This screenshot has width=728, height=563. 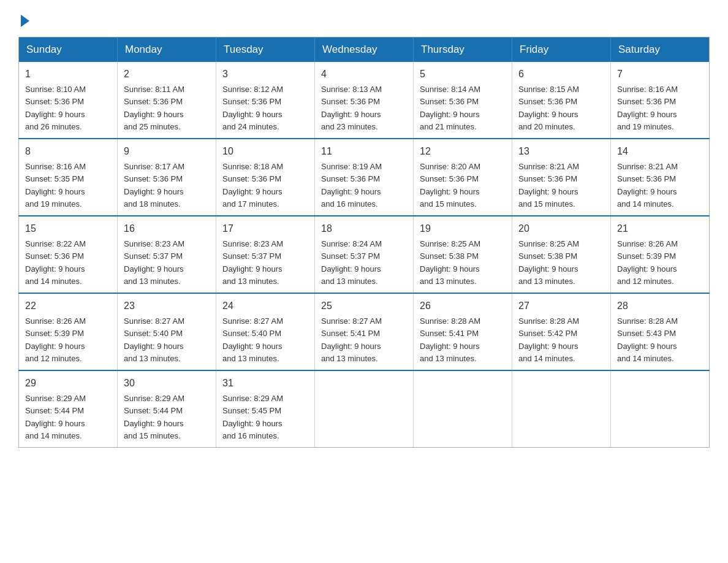 I want to click on day-number: 27, so click(x=561, y=306).